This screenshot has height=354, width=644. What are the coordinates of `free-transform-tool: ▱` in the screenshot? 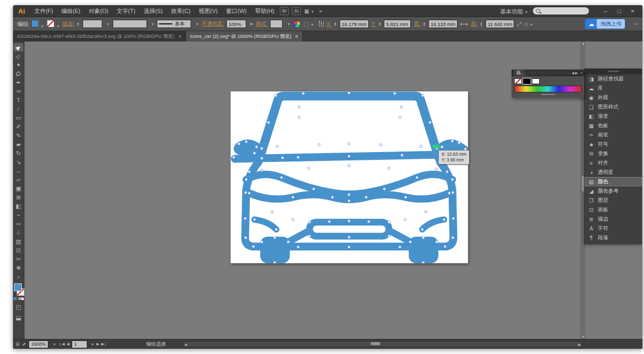 It's located at (19, 180).